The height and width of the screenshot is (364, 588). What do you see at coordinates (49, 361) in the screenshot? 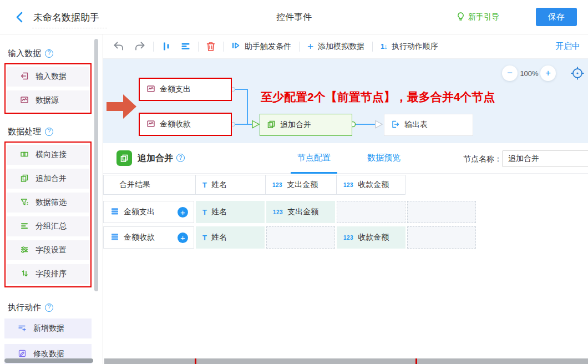
I see `sidebar-horizontal-scrollbar` at bounding box center [49, 361].